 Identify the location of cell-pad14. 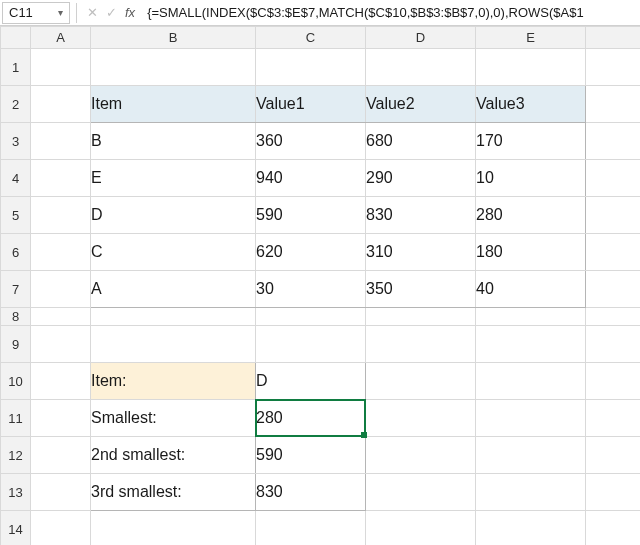
(614, 528).